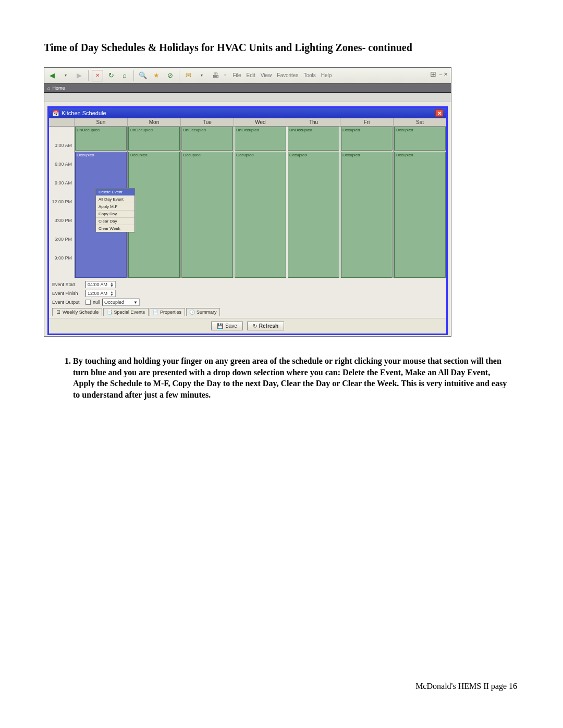 Image resolution: width=563 pixels, height=728 pixels. What do you see at coordinates (310, 75) in the screenshot?
I see `menu-tools: Tools` at bounding box center [310, 75].